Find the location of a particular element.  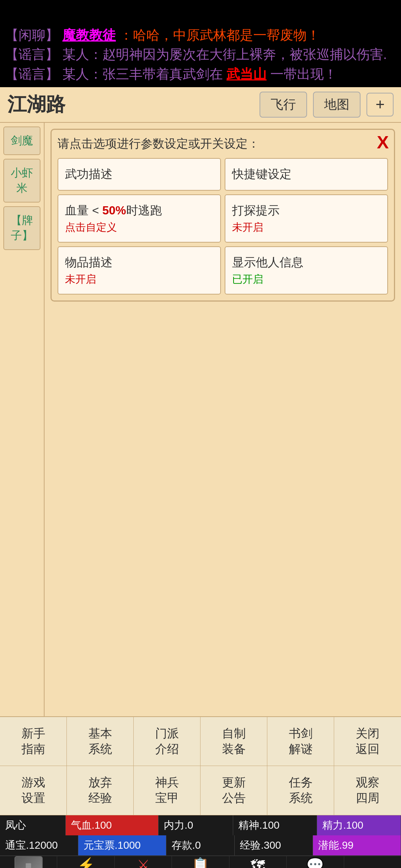

sidebar-item-paiezi: 【牌子】 is located at coordinates (22, 228).